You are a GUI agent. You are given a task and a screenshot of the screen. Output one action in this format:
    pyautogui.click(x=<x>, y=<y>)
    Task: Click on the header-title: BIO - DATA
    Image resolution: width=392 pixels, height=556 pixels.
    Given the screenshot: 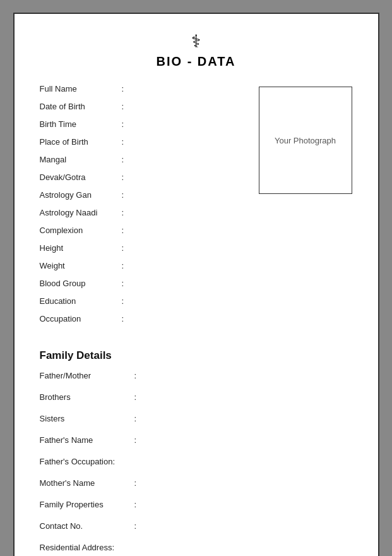 What is the action you would take?
    pyautogui.click(x=196, y=62)
    